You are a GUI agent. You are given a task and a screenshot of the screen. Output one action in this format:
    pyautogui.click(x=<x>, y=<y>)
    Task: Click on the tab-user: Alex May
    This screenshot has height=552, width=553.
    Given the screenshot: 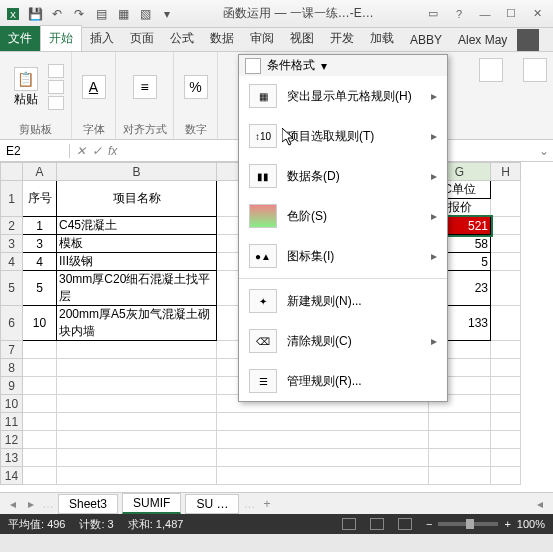 What is the action you would take?
    pyautogui.click(x=482, y=40)
    